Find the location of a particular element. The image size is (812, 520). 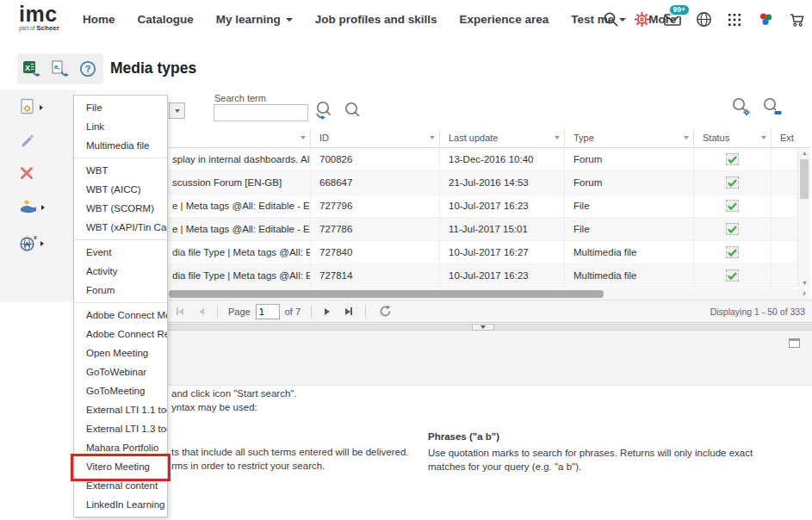

help-icon: ? is located at coordinates (89, 69).